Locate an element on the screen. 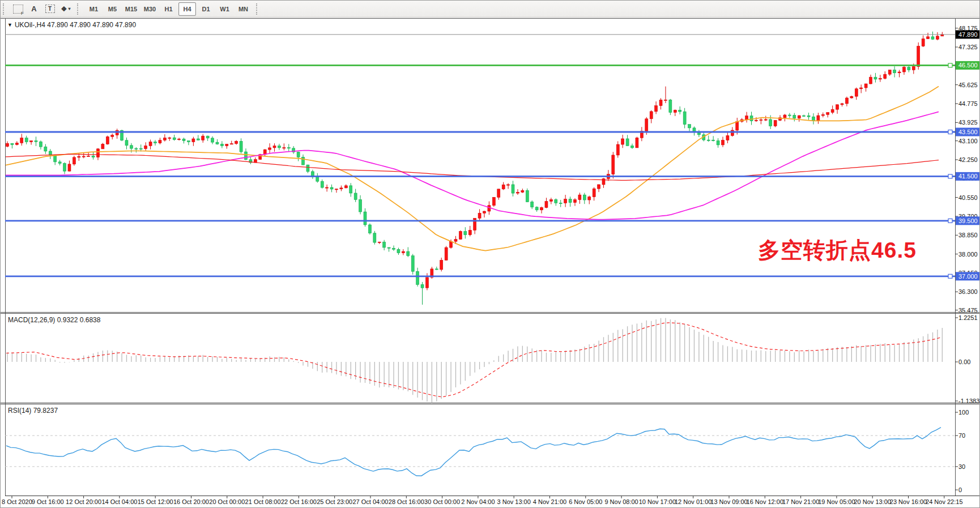 The width and height of the screenshot is (980, 508). time-axis-label: 22 Oct 16:00 is located at coordinates (299, 502).